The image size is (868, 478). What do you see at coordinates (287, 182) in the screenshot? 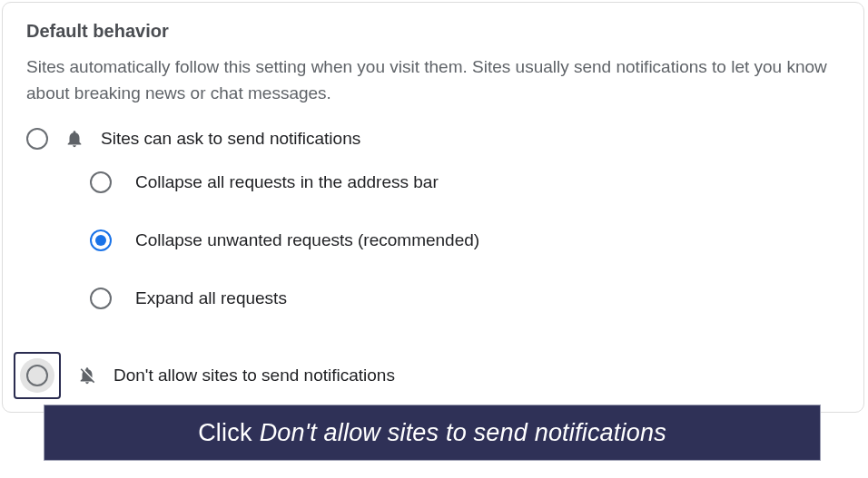
I see `sub-label-collapse-all: Collapse all requests in the address bar` at bounding box center [287, 182].